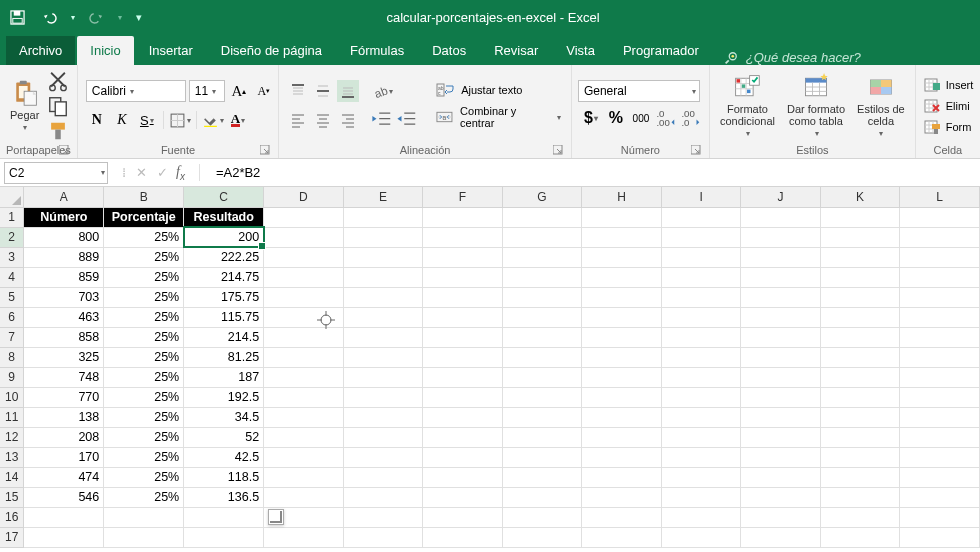 Image resolution: width=980 pixels, height=552 pixels. What do you see at coordinates (701, 517) in the screenshot?
I see `cell-I16` at bounding box center [701, 517].